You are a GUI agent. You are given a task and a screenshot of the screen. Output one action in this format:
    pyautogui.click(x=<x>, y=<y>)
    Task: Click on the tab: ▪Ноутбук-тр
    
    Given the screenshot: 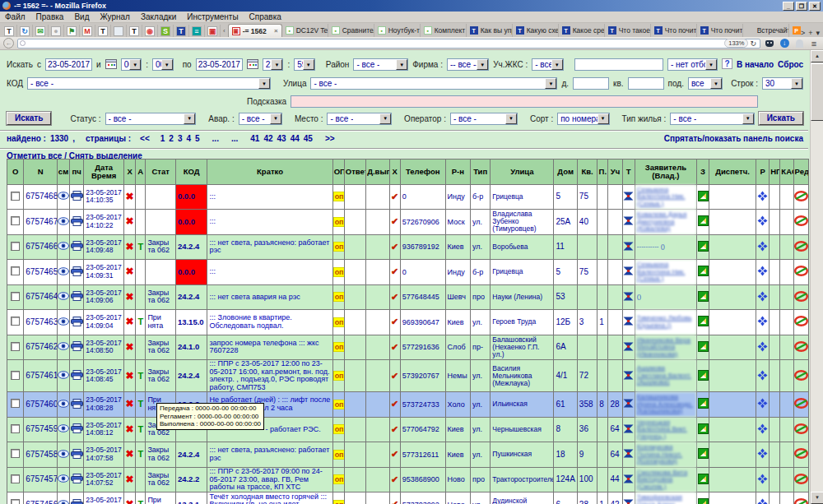 What is the action you would take?
    pyautogui.click(x=398, y=30)
    